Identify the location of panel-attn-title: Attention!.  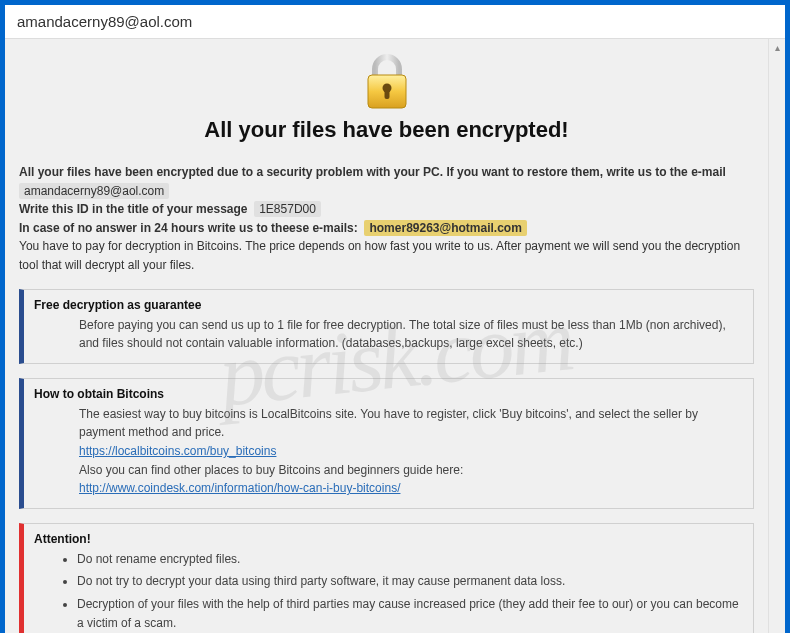
(388, 539).